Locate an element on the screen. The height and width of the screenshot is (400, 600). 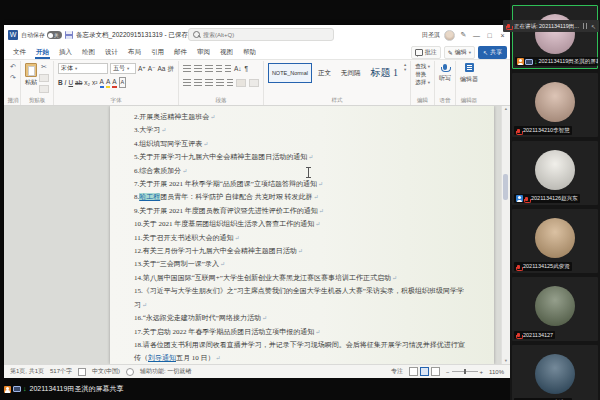
shrink-font-button: A⁻ is located at coordinates (152, 68).